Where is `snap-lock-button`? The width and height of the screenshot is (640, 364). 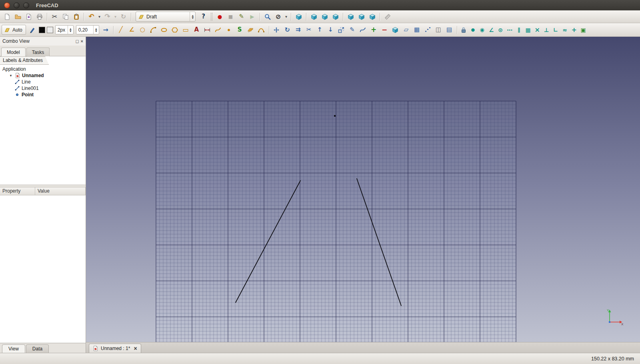 snap-lock-button is located at coordinates (464, 30).